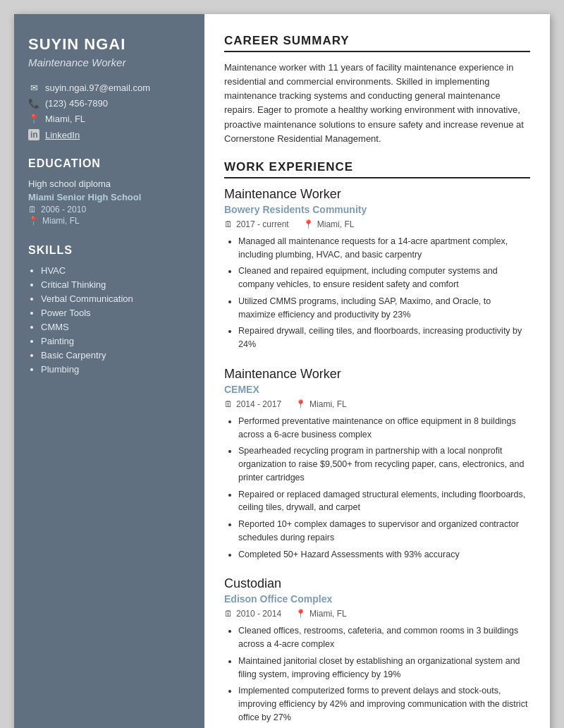  I want to click on skill-item-8: Plumbing, so click(116, 370).